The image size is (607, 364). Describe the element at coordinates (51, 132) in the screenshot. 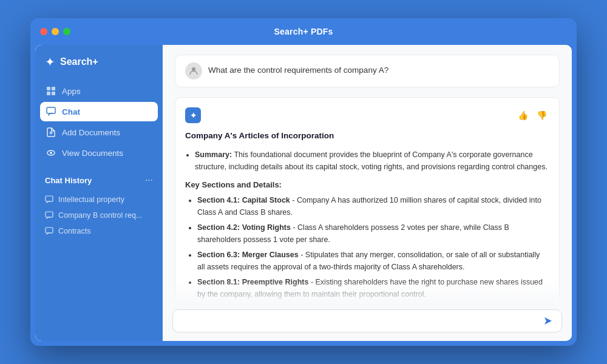

I see `add-document-icon` at that location.